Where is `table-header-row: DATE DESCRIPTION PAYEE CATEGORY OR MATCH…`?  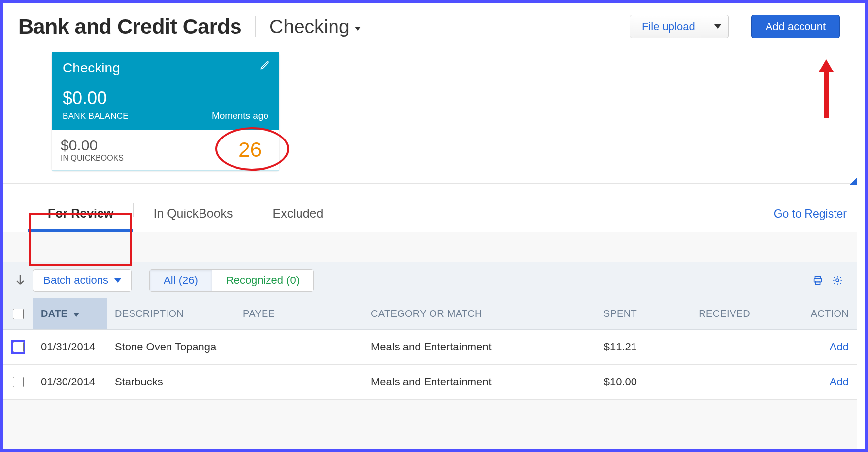 table-header-row: DATE DESCRIPTION PAYEE CATEGORY OR MATCH… is located at coordinates (430, 314).